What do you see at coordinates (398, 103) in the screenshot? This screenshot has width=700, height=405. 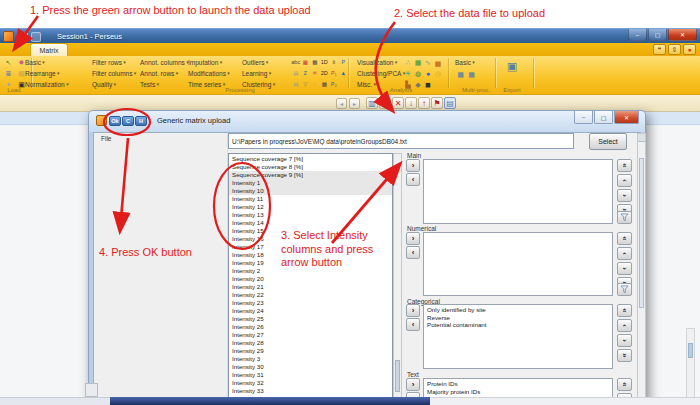 I see `delete-row-icon: ✕` at bounding box center [398, 103].